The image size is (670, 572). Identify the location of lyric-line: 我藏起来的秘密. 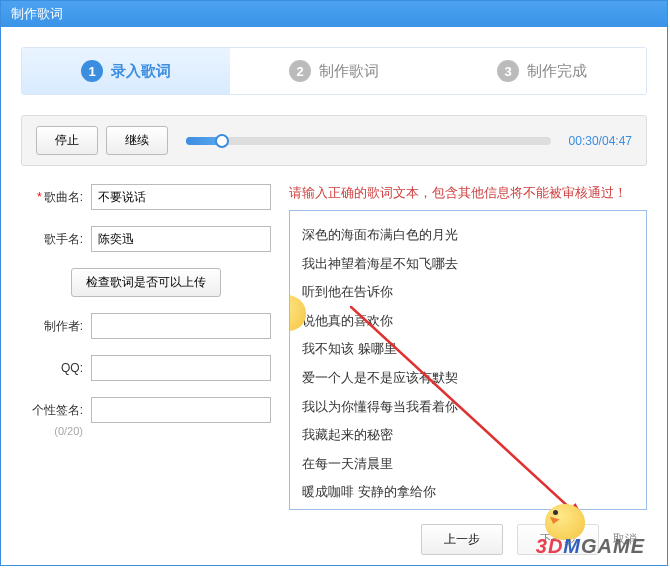
(468, 436).